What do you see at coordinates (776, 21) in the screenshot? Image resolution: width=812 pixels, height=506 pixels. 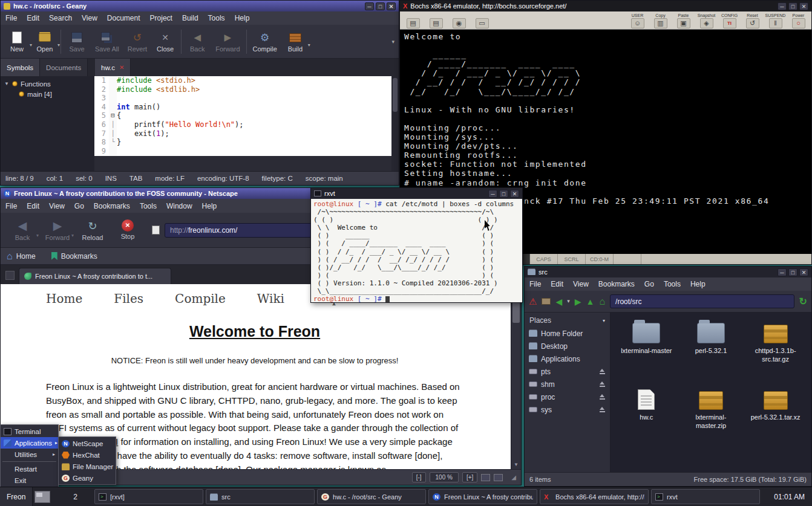 I see `suspend-button: SUSPEND‖` at bounding box center [776, 21].